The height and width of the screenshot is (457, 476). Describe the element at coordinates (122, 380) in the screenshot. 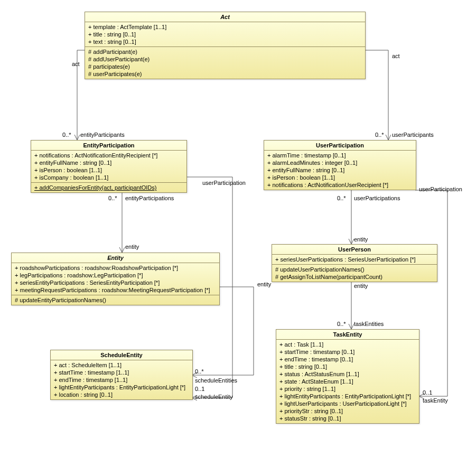

I see `class-attributes: + act : ScheduleItem [1..1] + startTime …` at that location.